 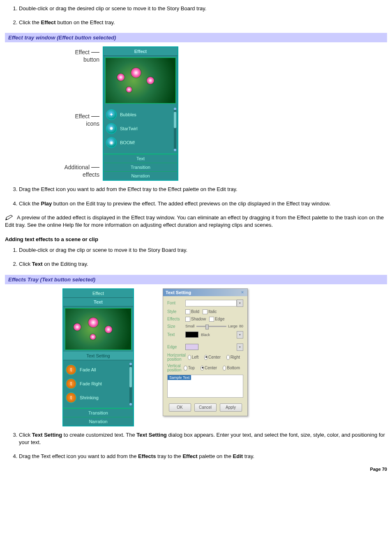 What do you see at coordinates (99, 435) in the screenshot?
I see `step-text: to create customized text. The` at bounding box center [99, 435].